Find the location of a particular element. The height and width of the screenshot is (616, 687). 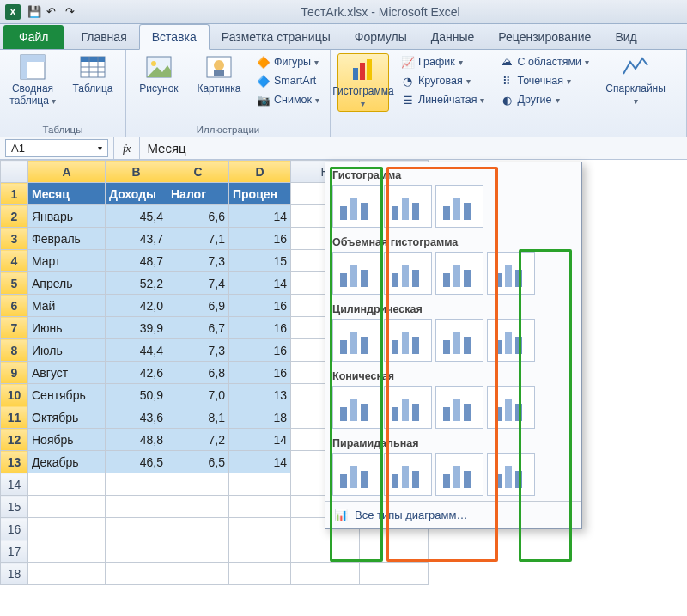

tab-page-layout: Разметка страницы is located at coordinates (277, 37).